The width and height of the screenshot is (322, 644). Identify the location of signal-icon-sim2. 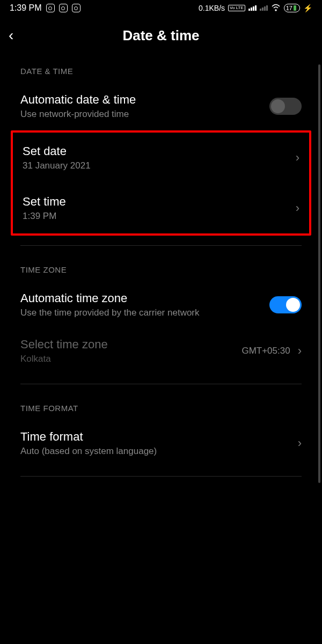
(264, 8).